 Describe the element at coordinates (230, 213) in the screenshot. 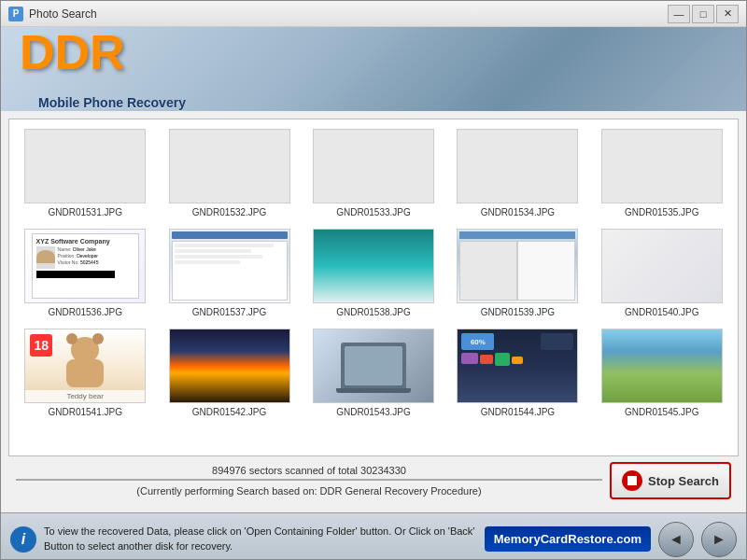

I see `photo-filename: GNDR01532.JPG` at that location.